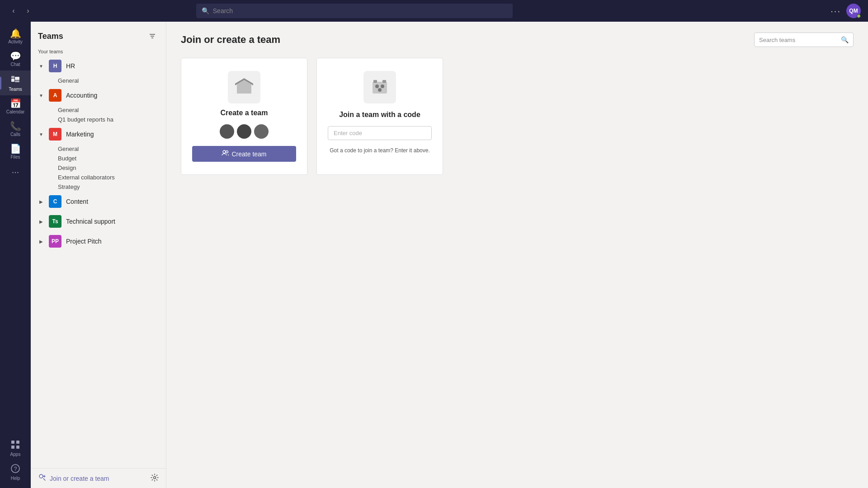 This screenshot has height=488, width=868. I want to click on search-teams-bar: 🔍, so click(804, 40).